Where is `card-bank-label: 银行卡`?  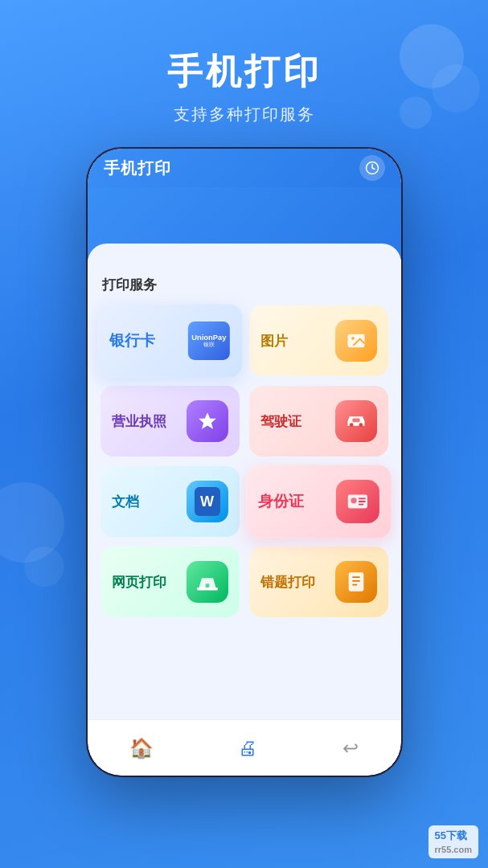
card-bank-label: 银行卡 is located at coordinates (132, 341).